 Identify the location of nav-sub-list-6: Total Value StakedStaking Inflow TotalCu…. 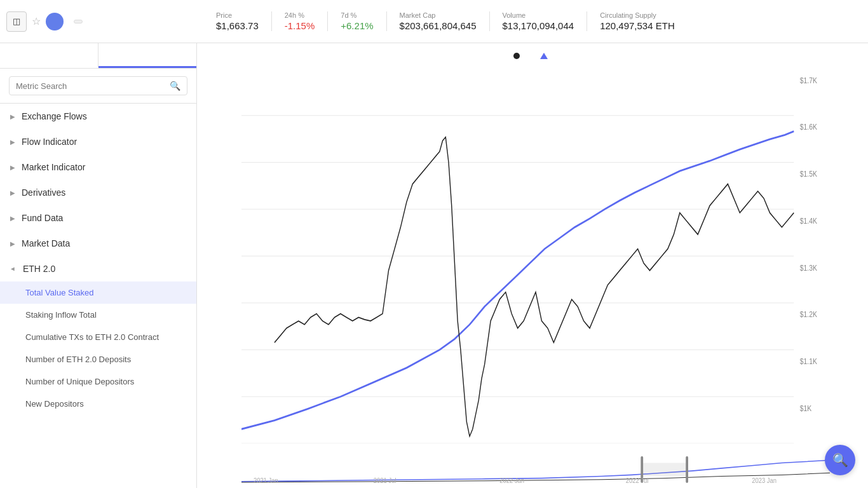
(98, 348).